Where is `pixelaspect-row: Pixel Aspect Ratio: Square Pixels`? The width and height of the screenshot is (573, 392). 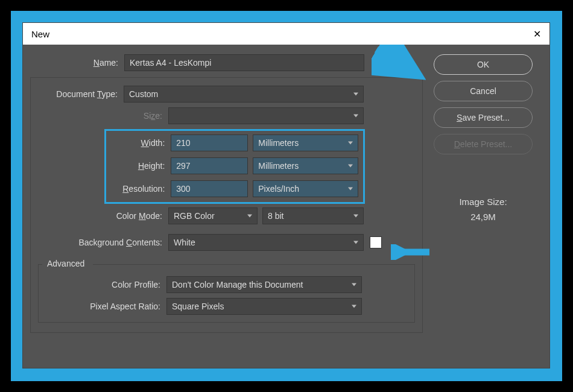 pixelaspect-row: Pixel Aspect Ratio: Square Pixels is located at coordinates (227, 306).